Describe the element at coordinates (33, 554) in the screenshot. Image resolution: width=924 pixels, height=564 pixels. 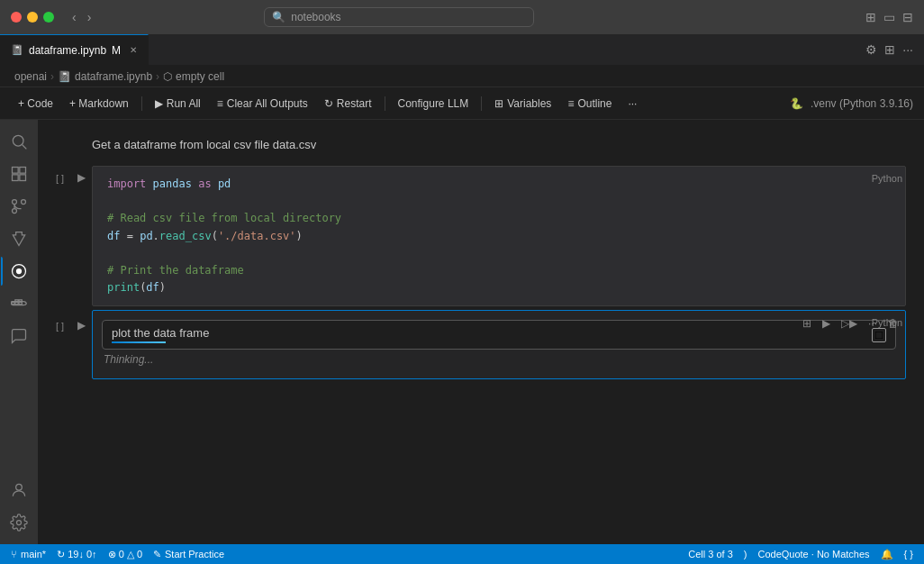
I see `git-branch-label: main*` at that location.